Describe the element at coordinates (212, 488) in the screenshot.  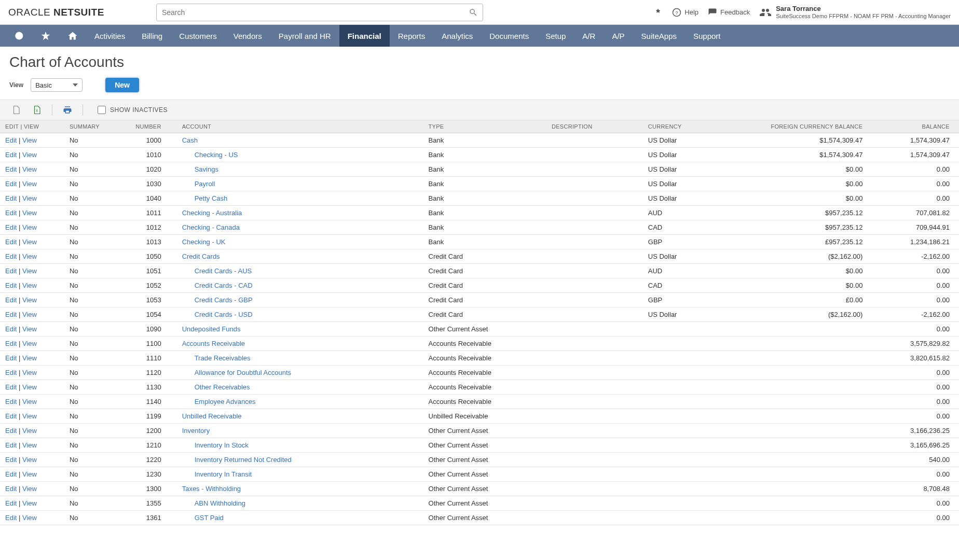
I see `account-link: Taxes - Withholding` at that location.